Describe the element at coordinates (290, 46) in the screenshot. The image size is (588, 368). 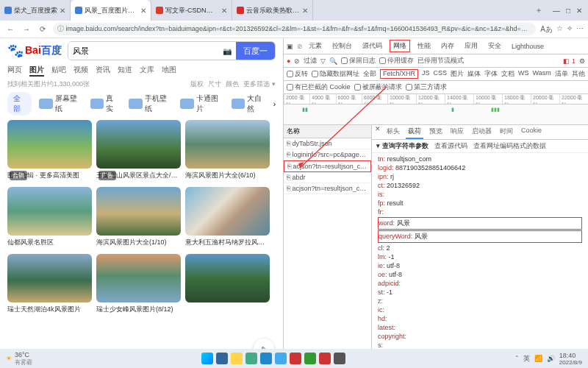
I see `inspect-icon: ▣` at that location.